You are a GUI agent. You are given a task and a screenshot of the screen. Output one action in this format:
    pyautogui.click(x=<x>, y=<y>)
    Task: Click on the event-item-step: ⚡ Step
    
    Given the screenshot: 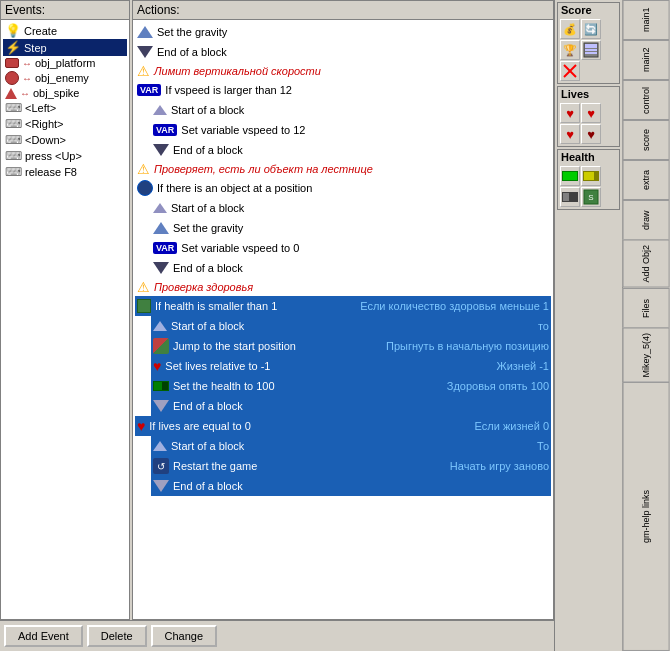 What is the action you would take?
    pyautogui.click(x=65, y=48)
    